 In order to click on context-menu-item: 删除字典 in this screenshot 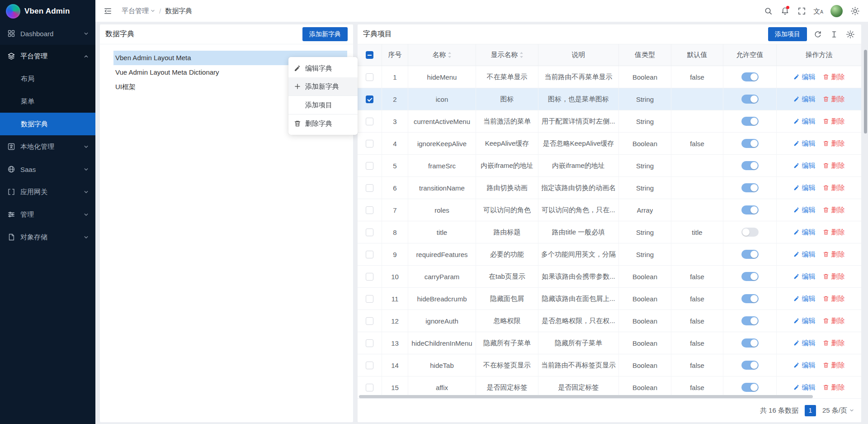, I will do `click(323, 124)`.